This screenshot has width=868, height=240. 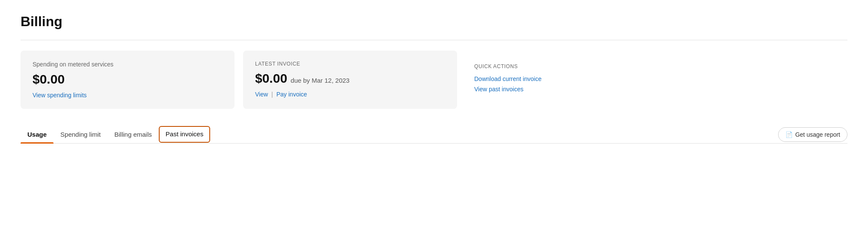 I want to click on download-invoice-link: Download current invoice, so click(x=508, y=79).